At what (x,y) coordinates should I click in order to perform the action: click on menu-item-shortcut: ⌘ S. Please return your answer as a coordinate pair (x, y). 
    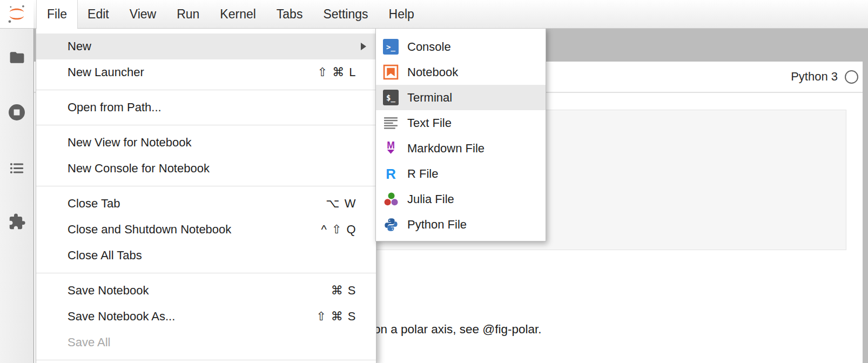
    Looking at the image, I should click on (344, 291).